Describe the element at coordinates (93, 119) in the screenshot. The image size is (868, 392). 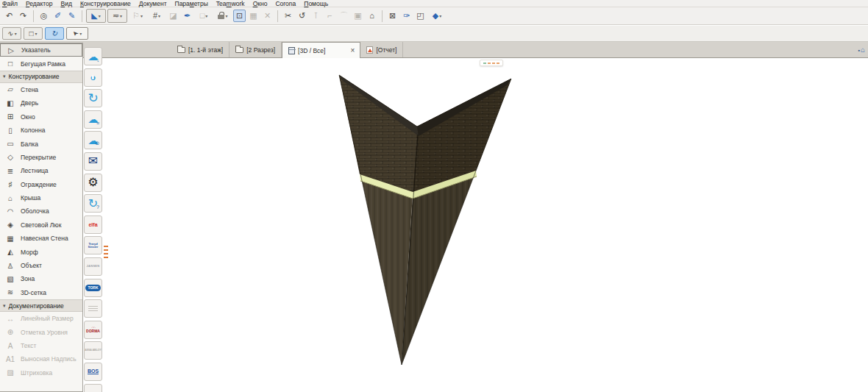
I see `cloud-messages-button: ☁≡` at that location.